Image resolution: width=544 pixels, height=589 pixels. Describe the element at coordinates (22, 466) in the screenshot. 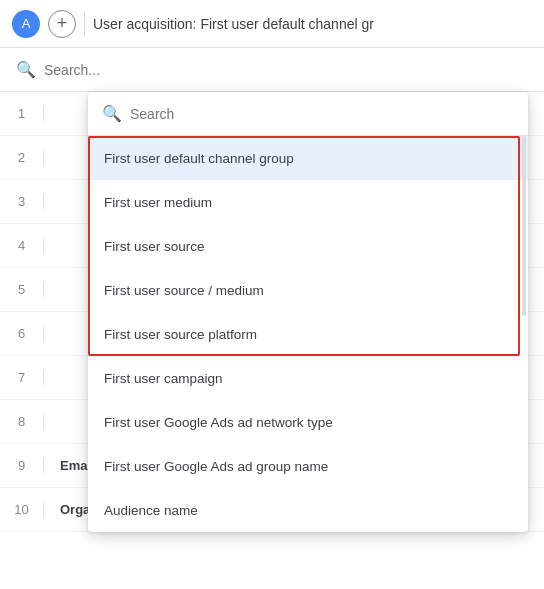

I see `row-number: 9` at that location.